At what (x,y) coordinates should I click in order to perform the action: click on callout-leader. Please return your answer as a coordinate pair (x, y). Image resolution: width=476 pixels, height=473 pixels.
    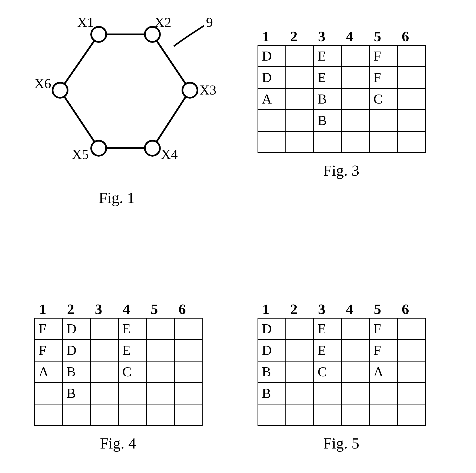
    Looking at the image, I should click on (189, 36).